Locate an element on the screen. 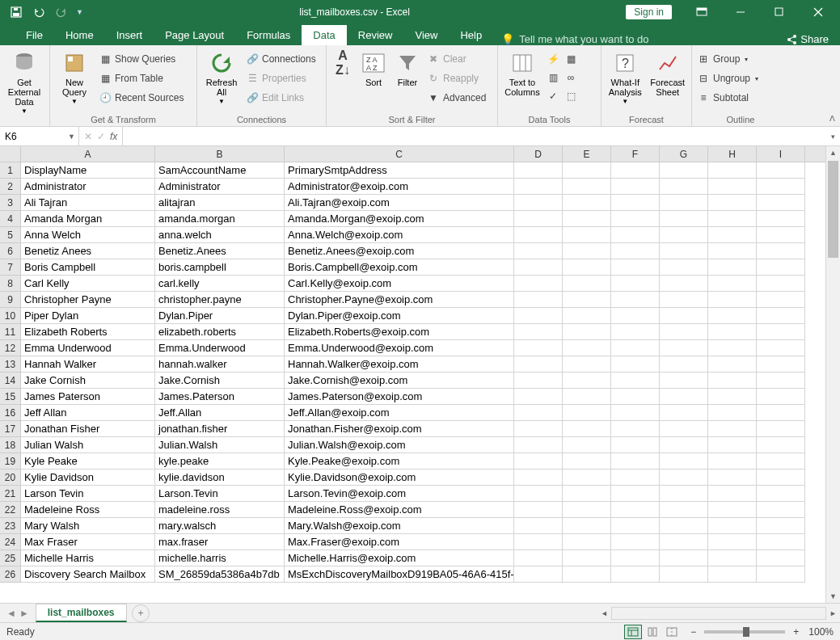  cell: Carl Kelly is located at coordinates (88, 284).